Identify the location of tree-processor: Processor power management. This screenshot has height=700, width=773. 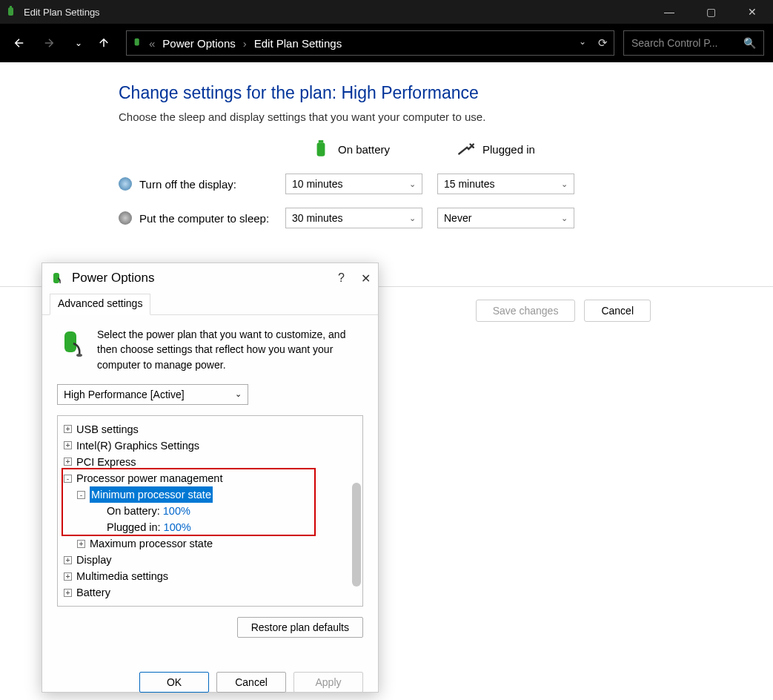
(150, 478).